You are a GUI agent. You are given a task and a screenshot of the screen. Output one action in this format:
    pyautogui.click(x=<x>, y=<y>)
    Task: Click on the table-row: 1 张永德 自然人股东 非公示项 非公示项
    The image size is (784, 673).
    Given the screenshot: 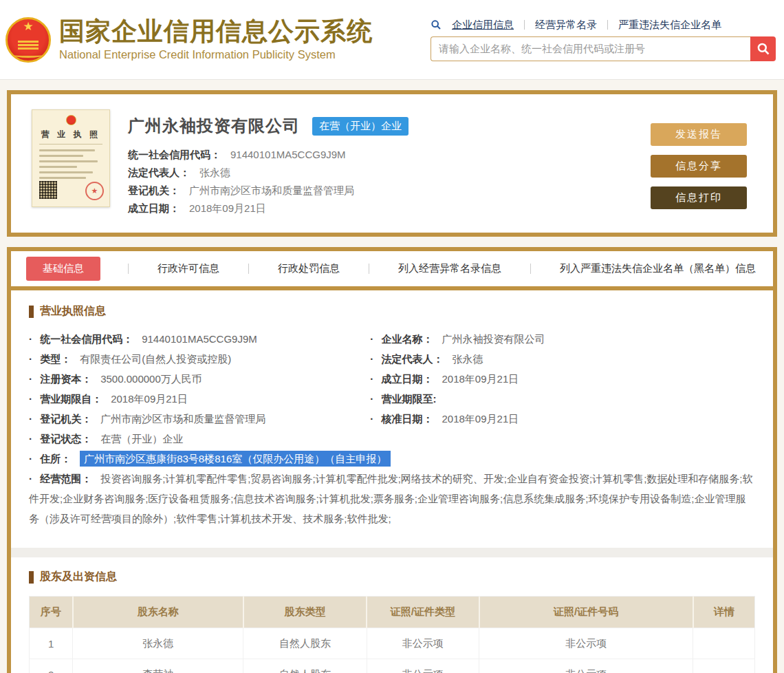 What is the action you would take?
    pyautogui.click(x=392, y=644)
    